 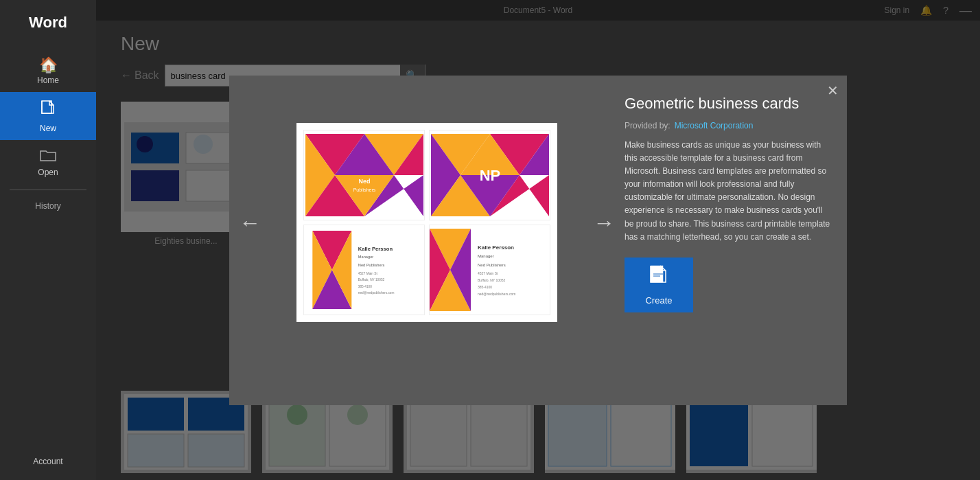 I want to click on provided-by-label: Provided by:, so click(x=648, y=126).